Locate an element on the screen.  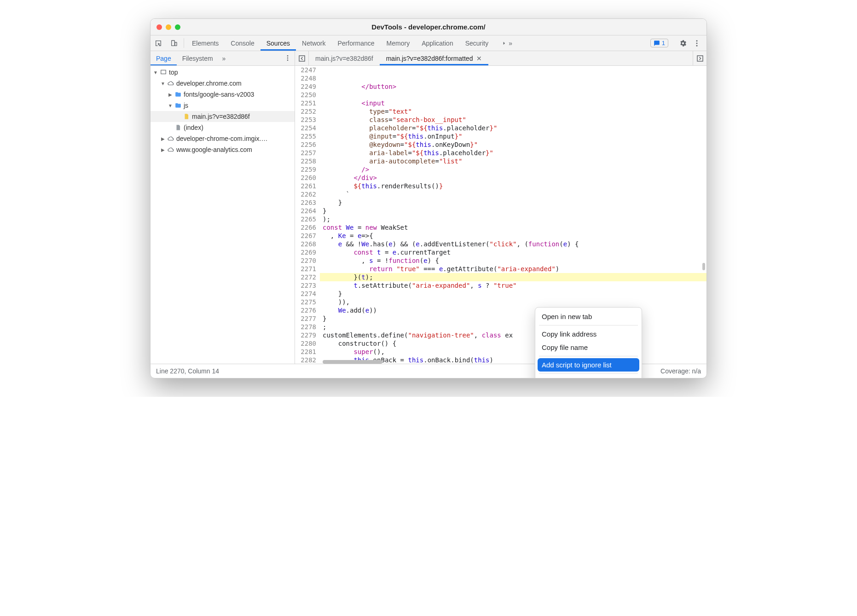
file-tree: ▼ top ▼ developer.chrome.com ▶ fonts/goo… is located at coordinates (223, 215).